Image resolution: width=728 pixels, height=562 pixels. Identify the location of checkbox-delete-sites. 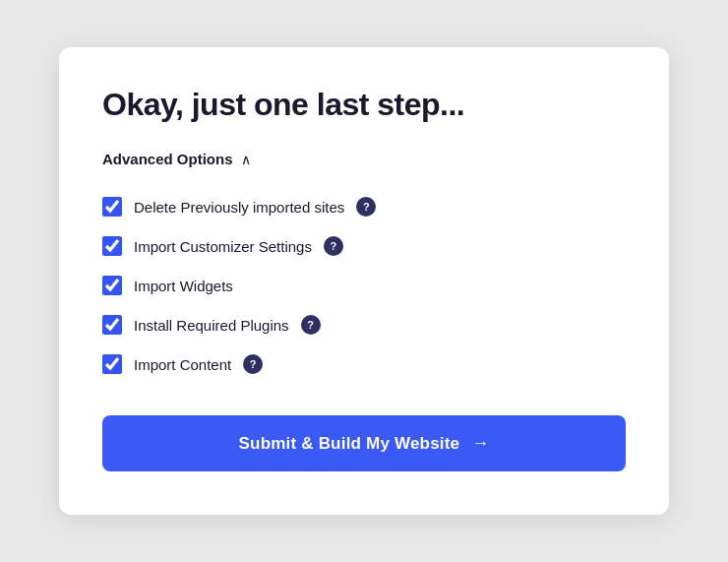
(112, 207).